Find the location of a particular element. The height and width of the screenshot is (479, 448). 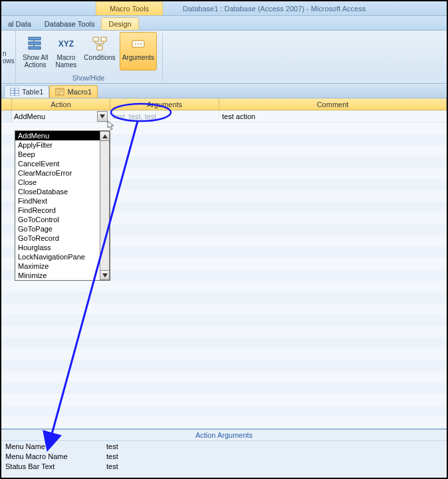

tab-design: Design is located at coordinates (120, 24).